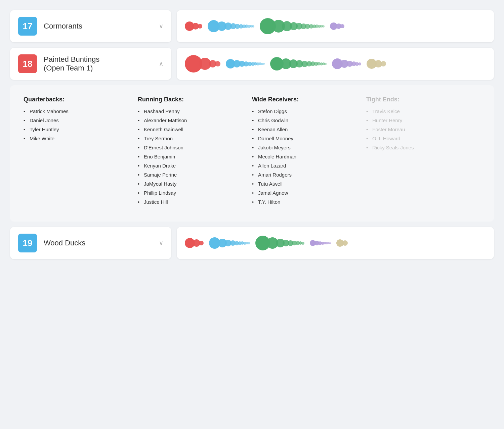 The image size is (504, 429). Describe the element at coordinates (423, 138) in the screenshot. I see `list-item: O.J. Howard` at that location.